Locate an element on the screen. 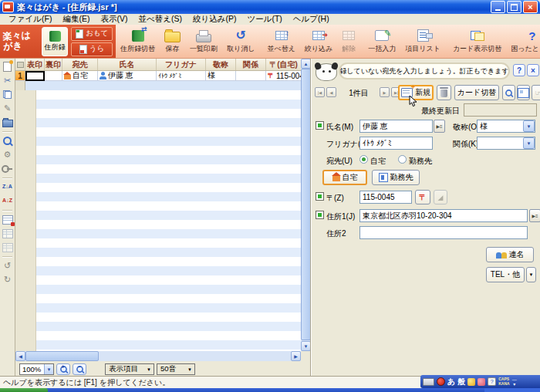  ime-tools-icon is located at coordinates (471, 382).